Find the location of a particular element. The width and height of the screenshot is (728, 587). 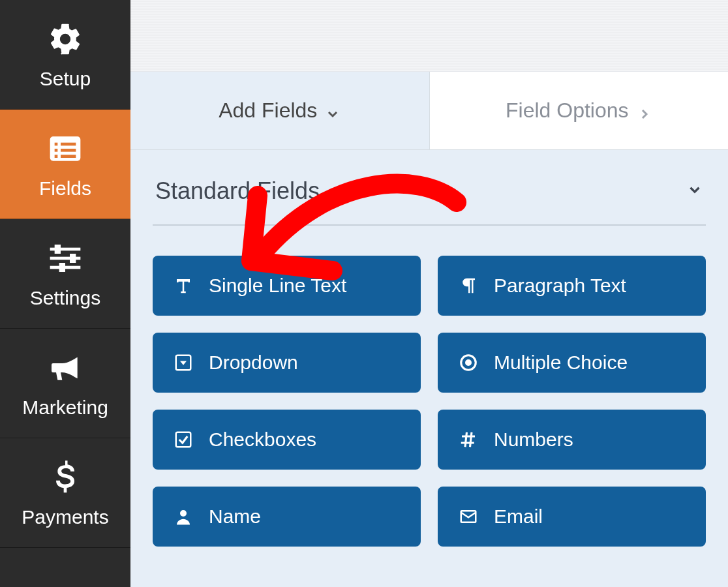

field-dropdown: Dropdown is located at coordinates (287, 363).